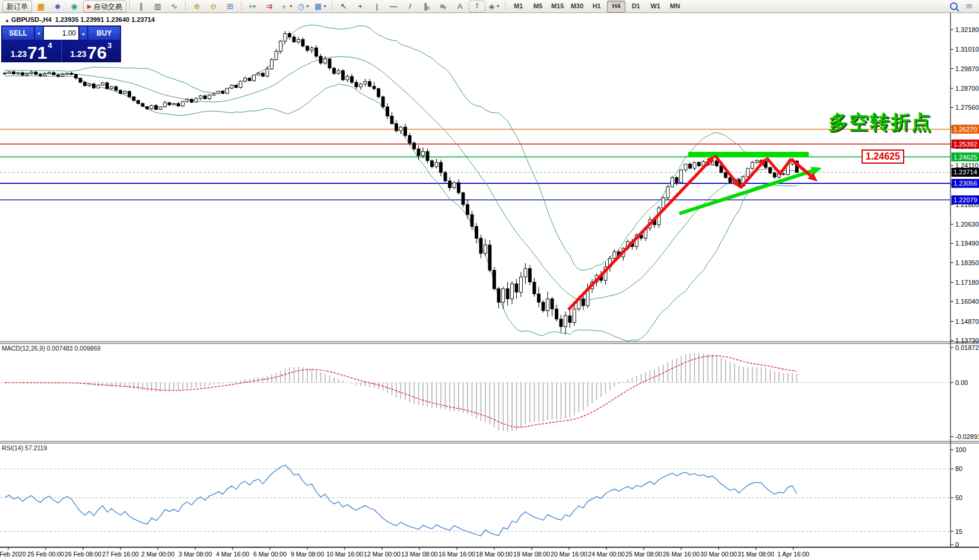  I want to click on time-tick-label: 30 Mar 00:00, so click(719, 554).